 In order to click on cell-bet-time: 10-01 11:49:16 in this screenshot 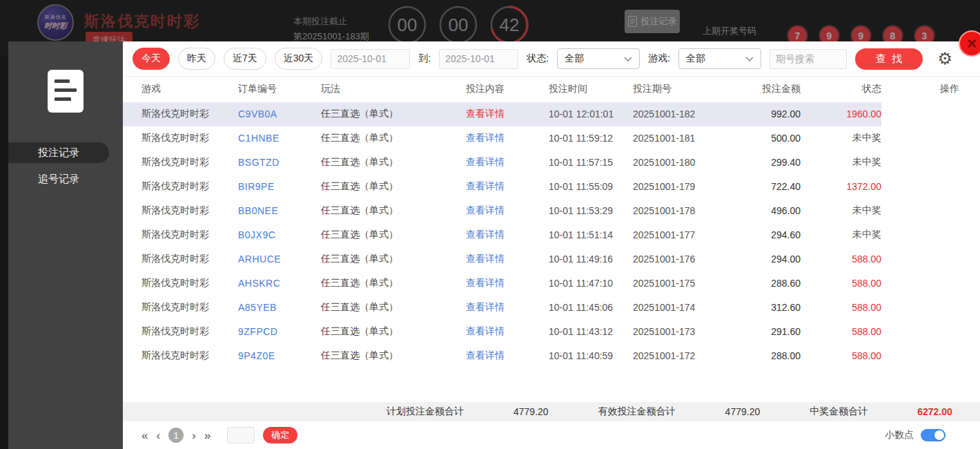, I will do `click(591, 260)`.